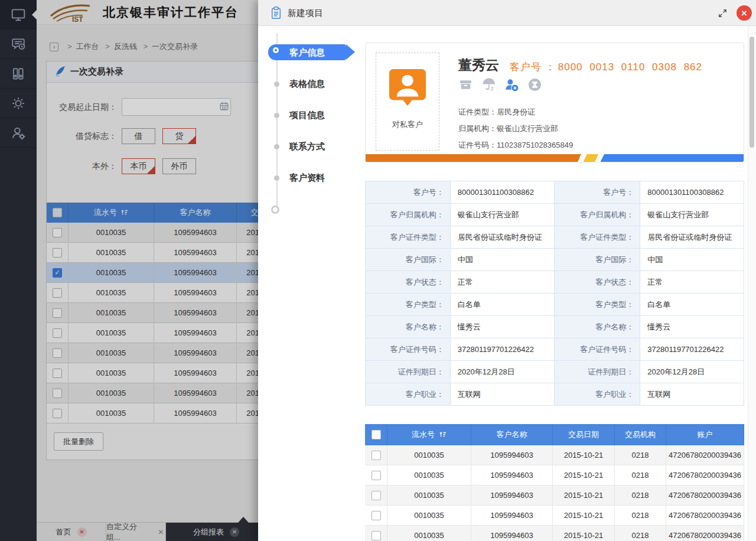 This screenshot has width=756, height=541. Describe the element at coordinates (408, 89) in the screenshot. I see `person-pin-icon` at that location.